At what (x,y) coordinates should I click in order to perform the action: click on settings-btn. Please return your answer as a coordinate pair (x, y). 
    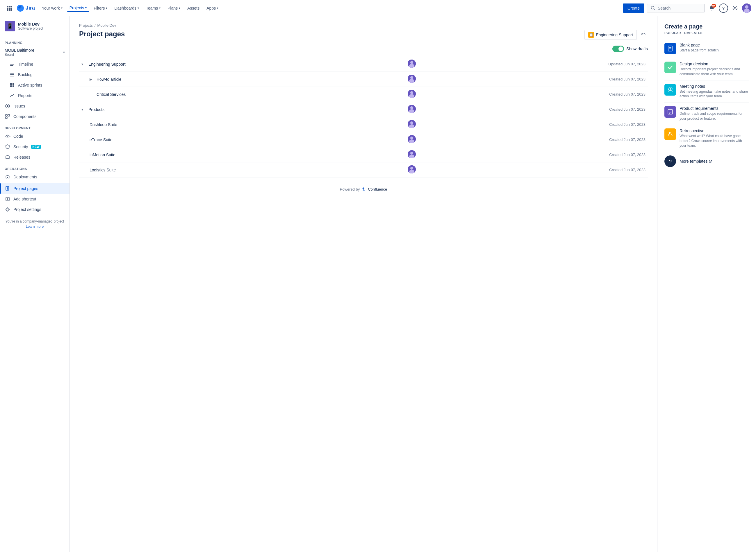
    Looking at the image, I should click on (735, 8).